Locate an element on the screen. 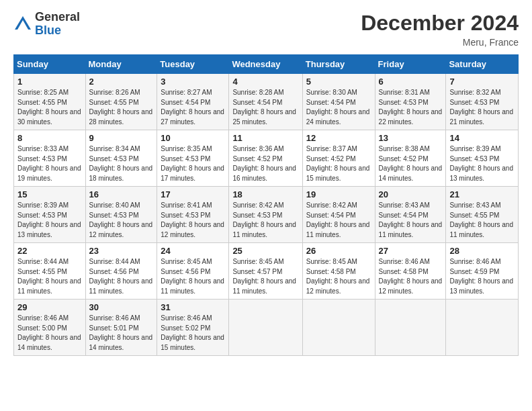  day-number: 30 is located at coordinates (122, 308).